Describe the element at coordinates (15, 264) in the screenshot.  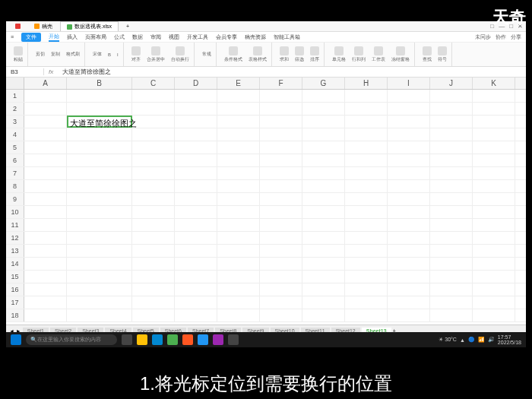
I see `row-header: 14` at that location.